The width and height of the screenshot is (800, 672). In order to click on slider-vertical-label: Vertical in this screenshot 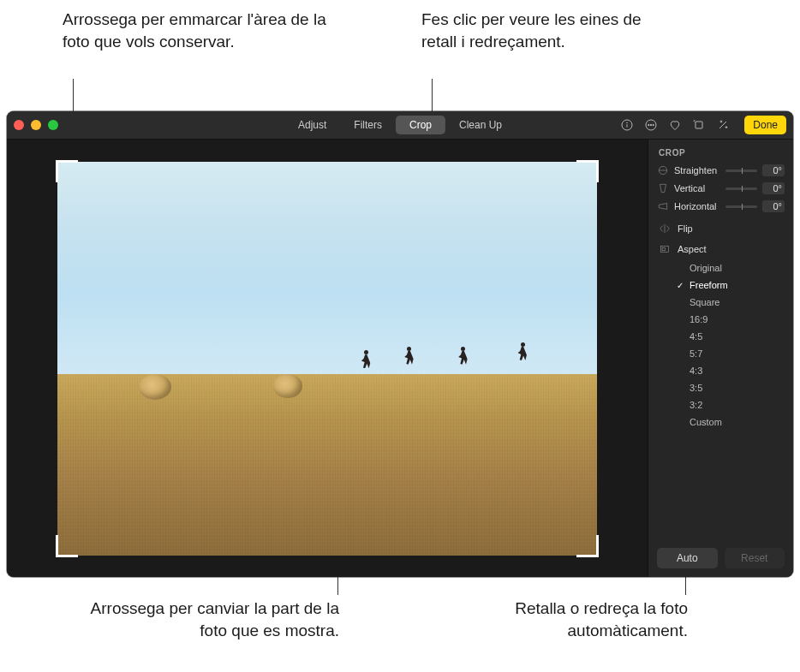, I will do `click(697, 188)`.